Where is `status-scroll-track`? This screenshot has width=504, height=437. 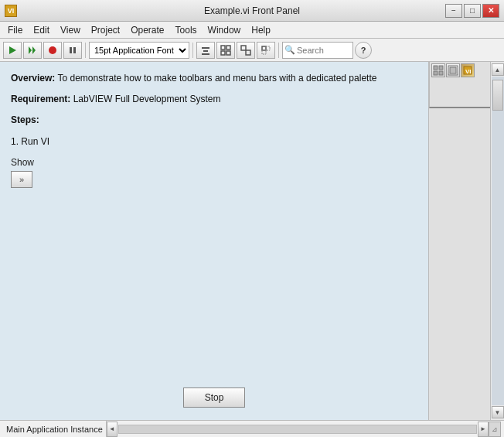 status-scroll-track is located at coordinates (298, 429).